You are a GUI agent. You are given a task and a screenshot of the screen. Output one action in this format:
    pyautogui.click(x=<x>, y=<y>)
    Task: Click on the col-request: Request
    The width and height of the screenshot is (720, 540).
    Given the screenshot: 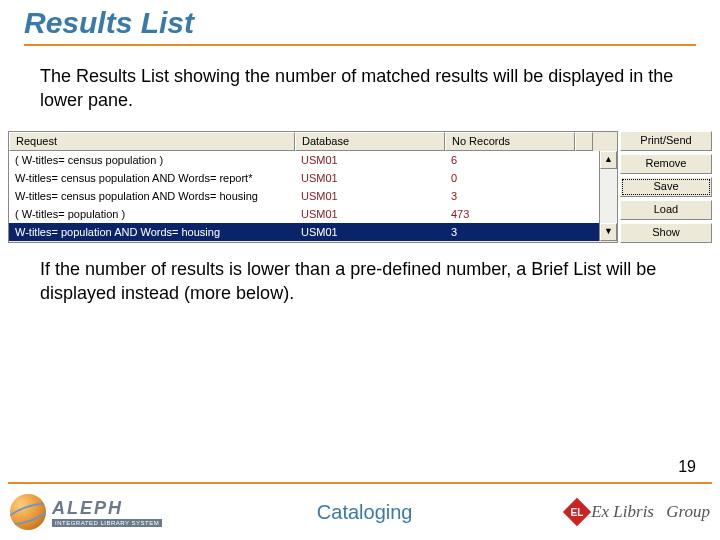 What is the action you would take?
    pyautogui.click(x=152, y=142)
    